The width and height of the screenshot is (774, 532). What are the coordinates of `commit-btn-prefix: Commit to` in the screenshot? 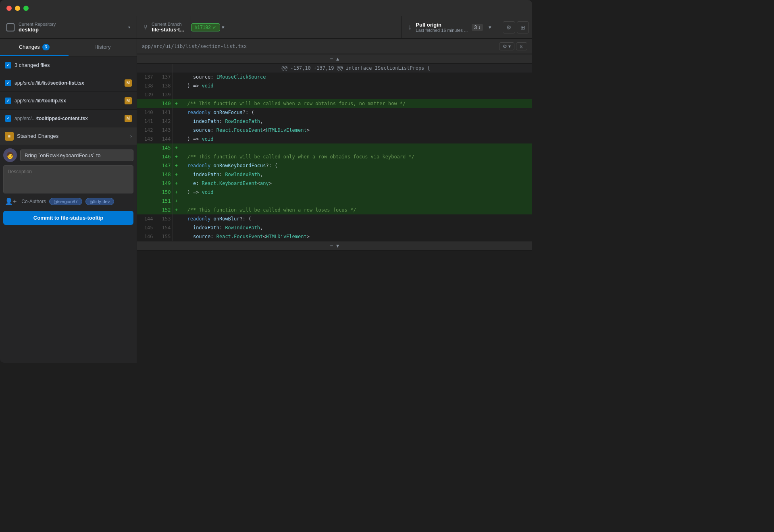 It's located at (47, 218).